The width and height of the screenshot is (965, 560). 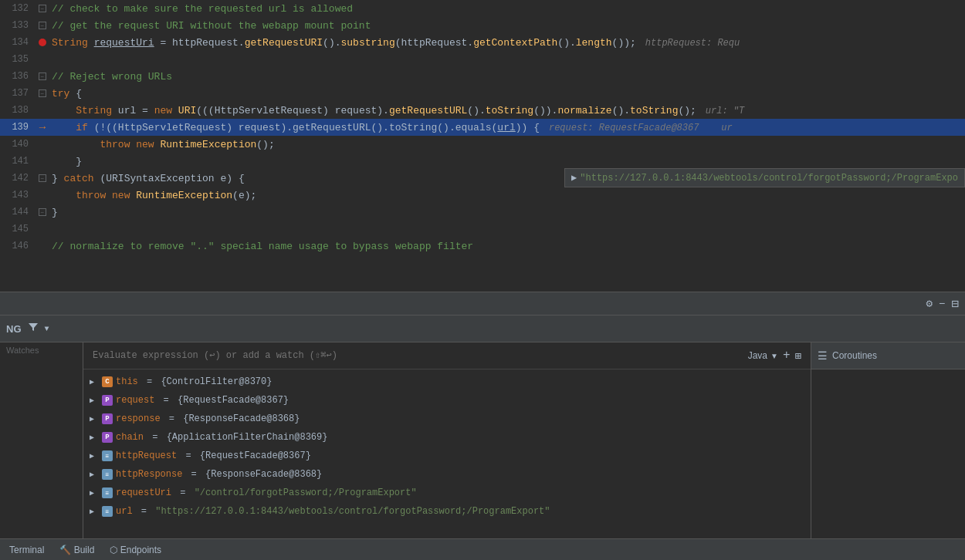 I want to click on fold-btn-132: −, so click(x=42, y=8).